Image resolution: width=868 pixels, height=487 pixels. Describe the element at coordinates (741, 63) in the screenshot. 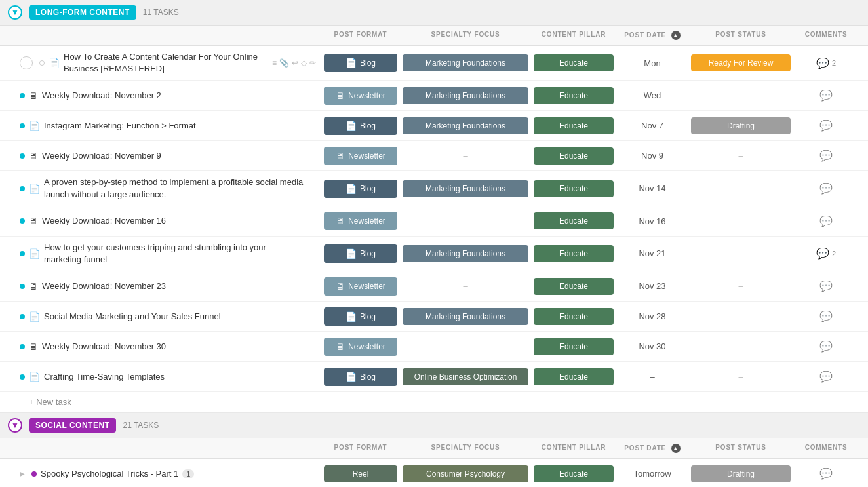

I see `status-cell: Ready For Review` at that location.